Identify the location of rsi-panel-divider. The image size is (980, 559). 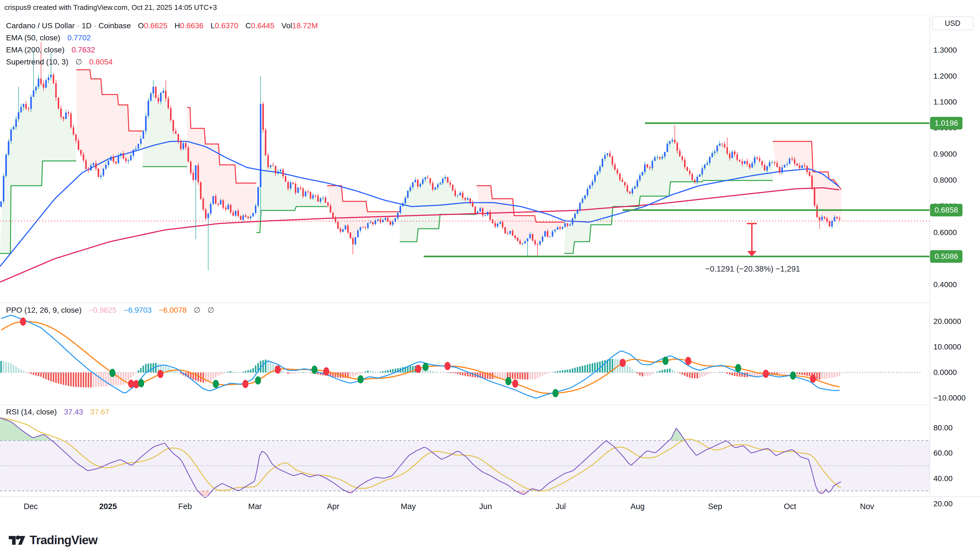
(490, 405).